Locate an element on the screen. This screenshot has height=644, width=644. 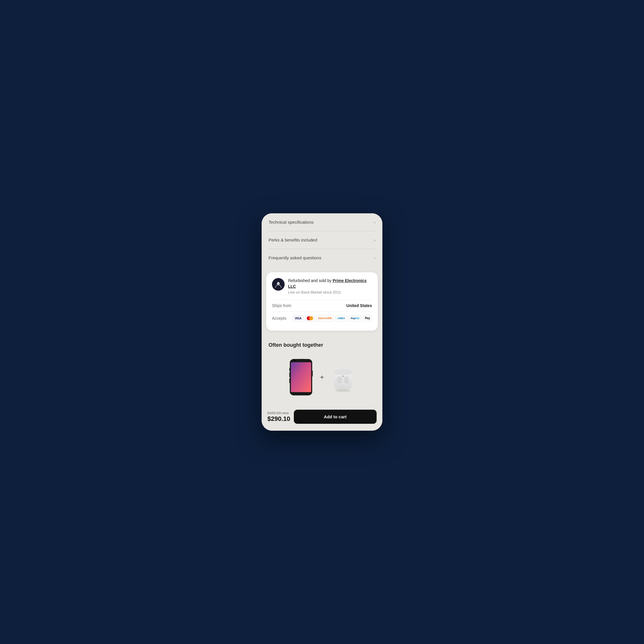
airpods-product is located at coordinates (343, 377).